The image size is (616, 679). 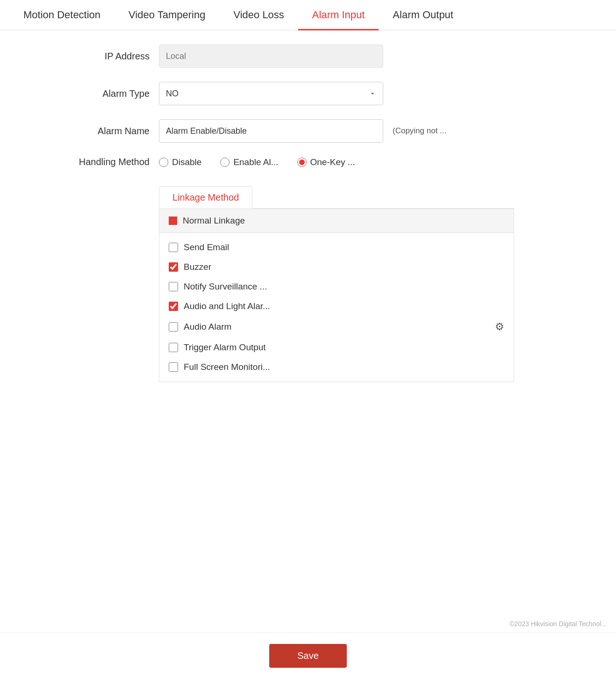 I want to click on checkbox-notify-surveillance, so click(x=173, y=287).